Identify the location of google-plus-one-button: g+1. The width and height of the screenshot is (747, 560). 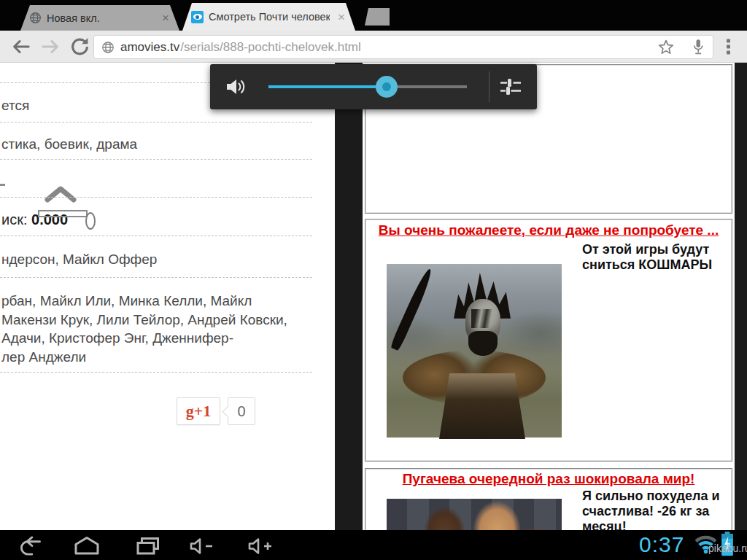
(198, 411).